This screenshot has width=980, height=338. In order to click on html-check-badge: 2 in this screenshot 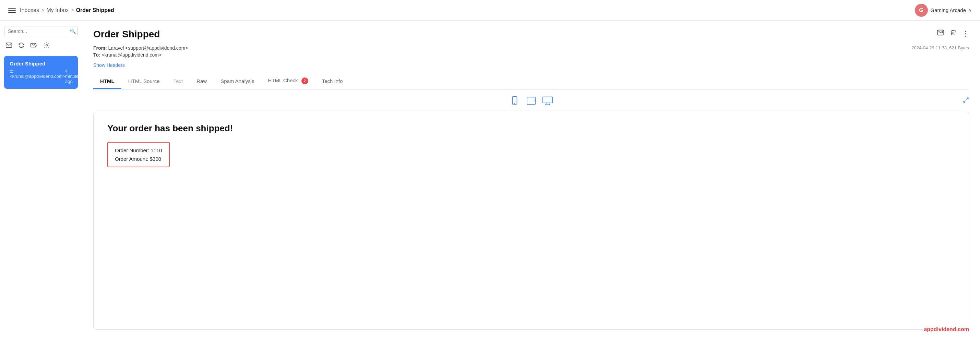, I will do `click(305, 81)`.